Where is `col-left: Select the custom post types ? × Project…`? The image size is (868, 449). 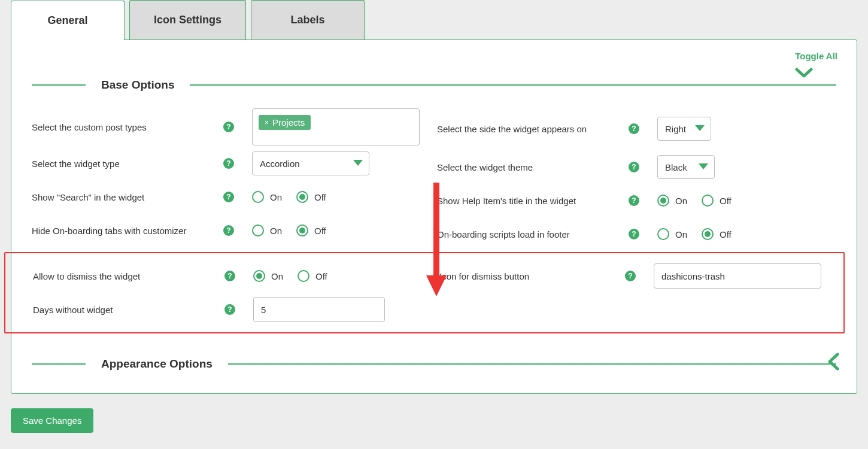 col-left: Select the custom post types ? × Project… is located at coordinates (231, 179).